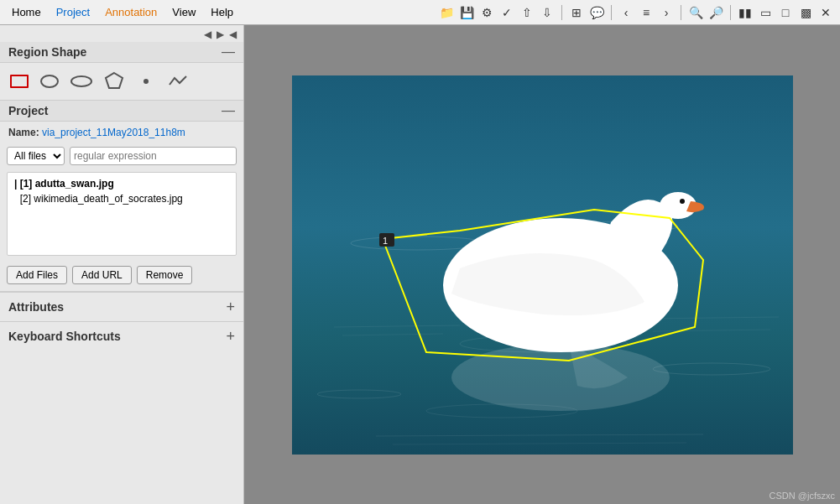  I want to click on watermark: CSDN @jcfszxc, so click(802, 496).